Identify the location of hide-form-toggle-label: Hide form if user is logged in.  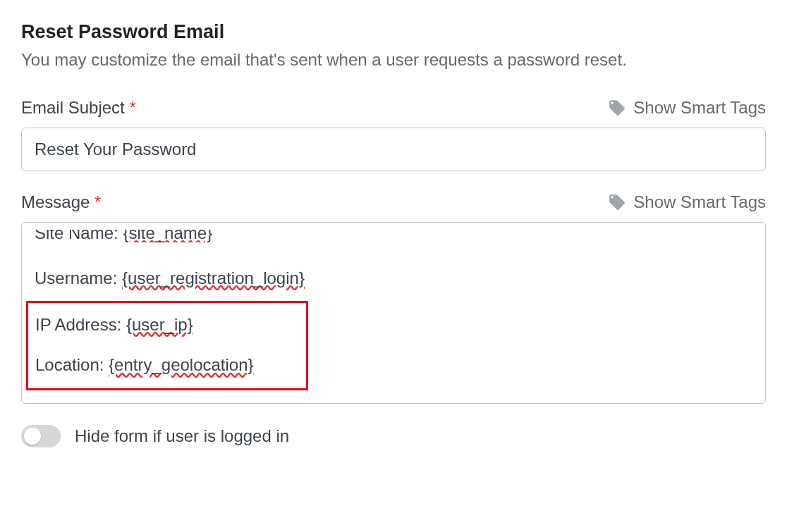
(182, 436).